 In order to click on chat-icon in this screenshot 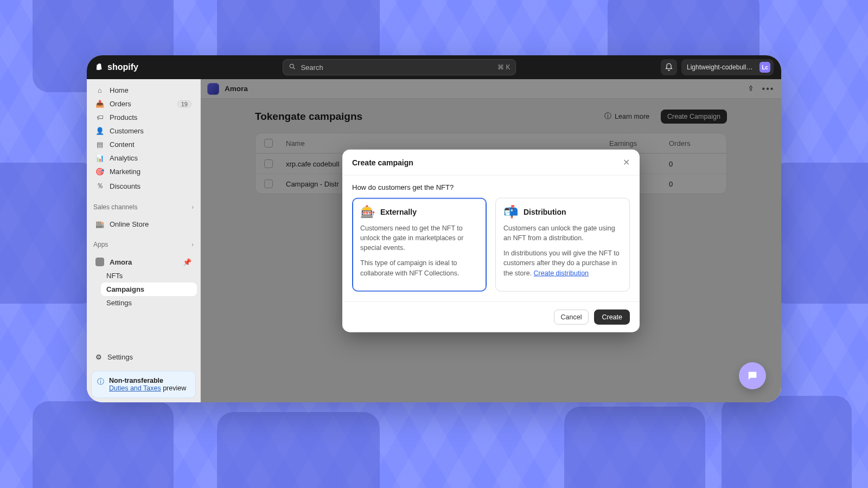, I will do `click(752, 376)`.